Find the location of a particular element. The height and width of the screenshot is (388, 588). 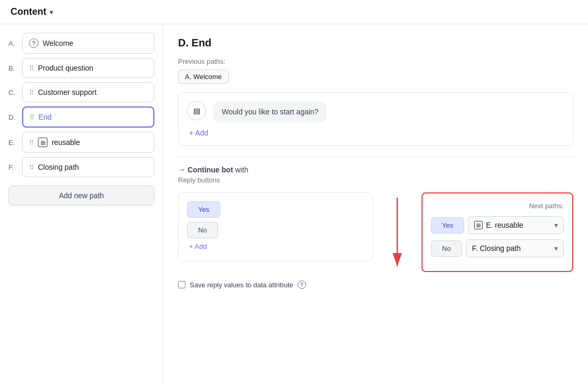

add-path-button: Add new path is located at coordinates (81, 196).